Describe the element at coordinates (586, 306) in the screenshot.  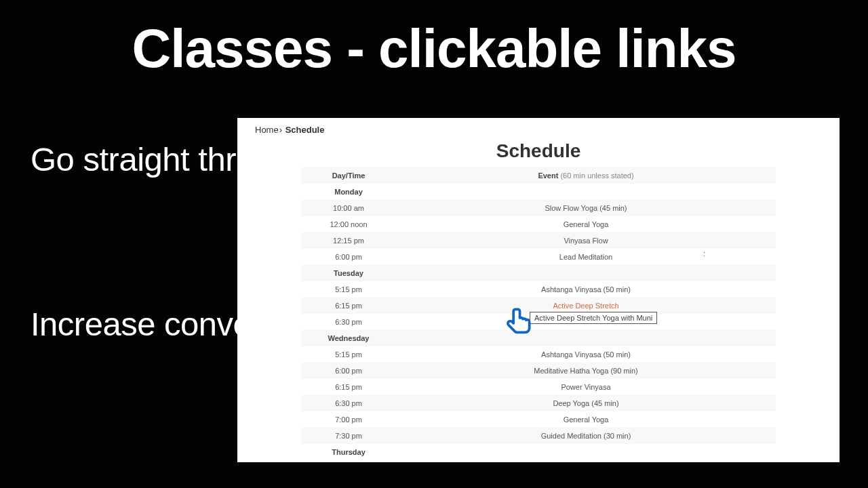
I see `event-cell: Active Deep Stretch` at that location.